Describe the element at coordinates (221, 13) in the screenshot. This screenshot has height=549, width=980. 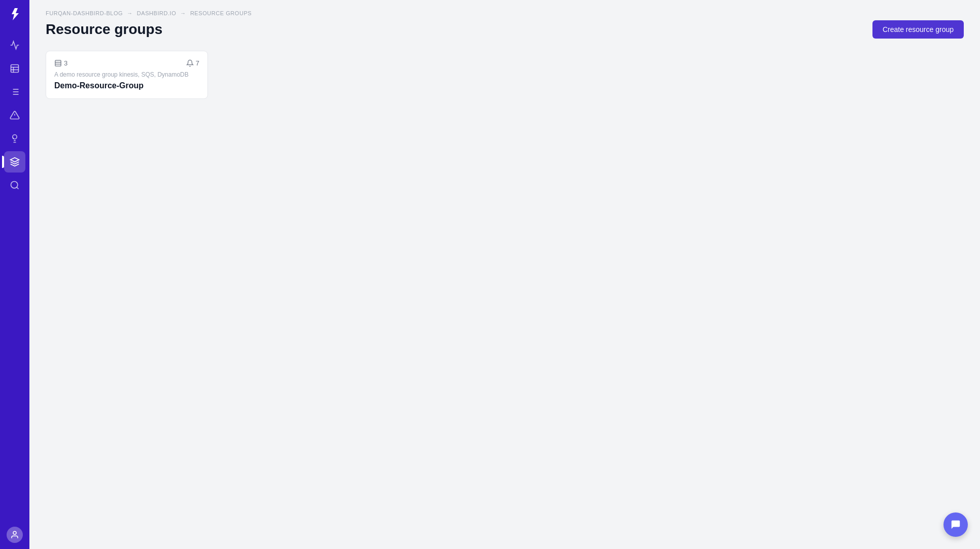
I see `breadcrumb-item-current: RESOURCE GROUPS` at that location.